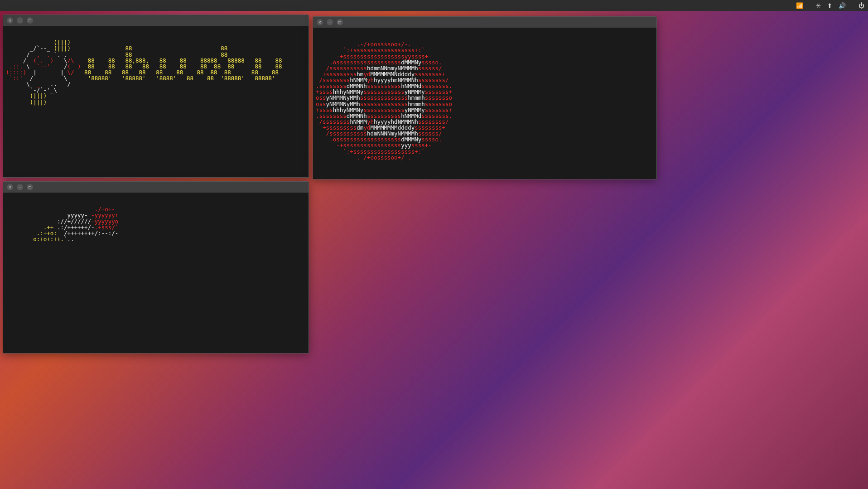 Image resolution: width=868 pixels, height=489 pixels. What do you see at coordinates (485, 103) in the screenshot?
I see `terminal-body-2: .-/+oossssoo+/-. `:+ssssssssssssssssss+:…` at bounding box center [485, 103].